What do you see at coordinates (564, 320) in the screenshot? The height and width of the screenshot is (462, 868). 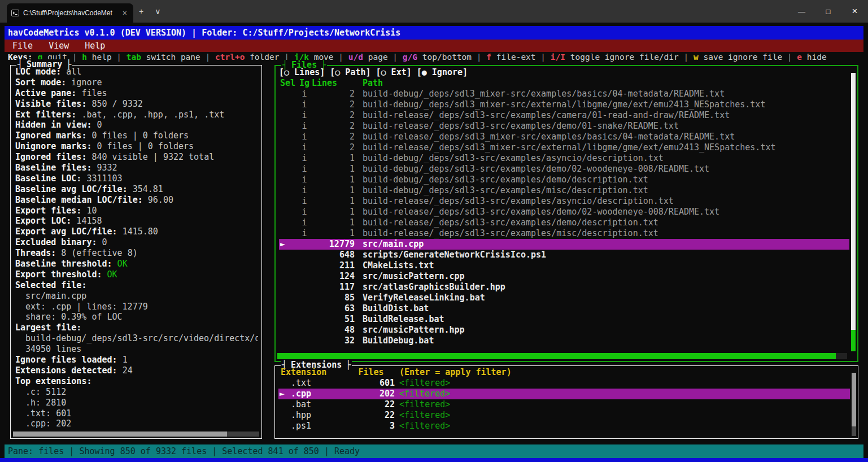 I see `file-row: 51BuildRelease.bat` at bounding box center [564, 320].